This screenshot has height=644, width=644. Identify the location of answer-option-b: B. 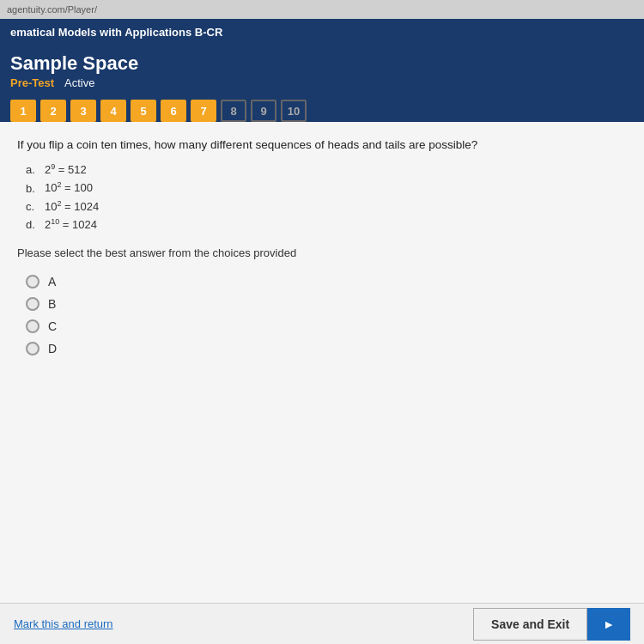
(326, 304).